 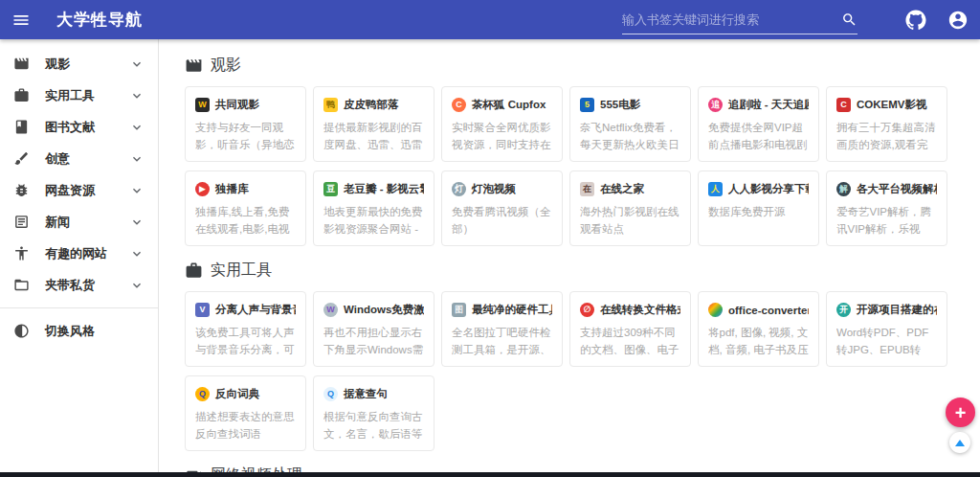 What do you see at coordinates (78, 126) in the screenshot?
I see `sidebar-item-3: 图书文献` at bounding box center [78, 126].